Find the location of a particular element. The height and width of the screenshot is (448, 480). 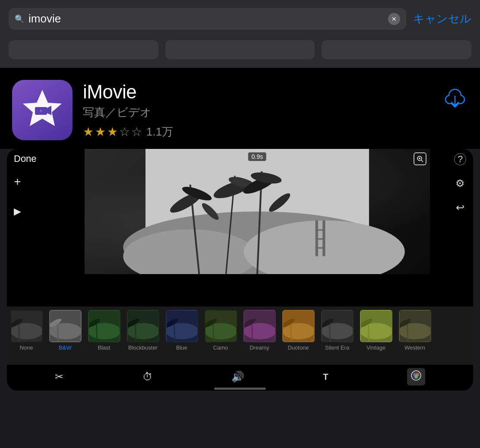

filter-dreamy: Dreamy is located at coordinates (259, 331).